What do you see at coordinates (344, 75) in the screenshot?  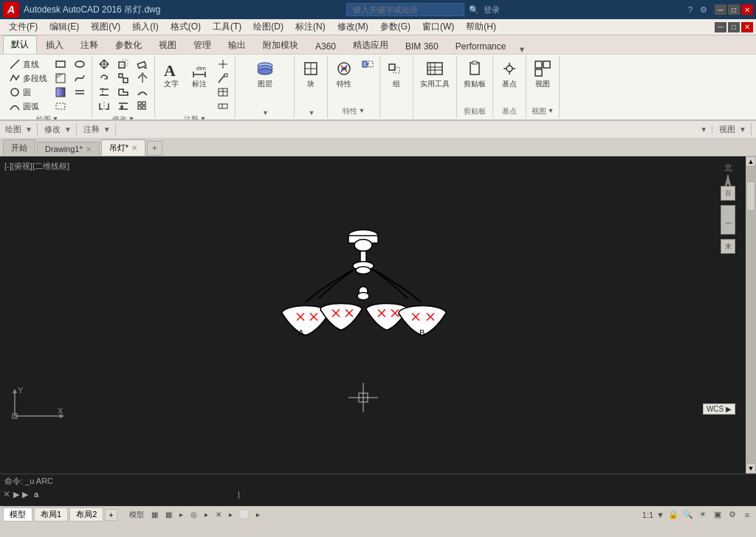 I see `properties-btn: 特性` at bounding box center [344, 75].